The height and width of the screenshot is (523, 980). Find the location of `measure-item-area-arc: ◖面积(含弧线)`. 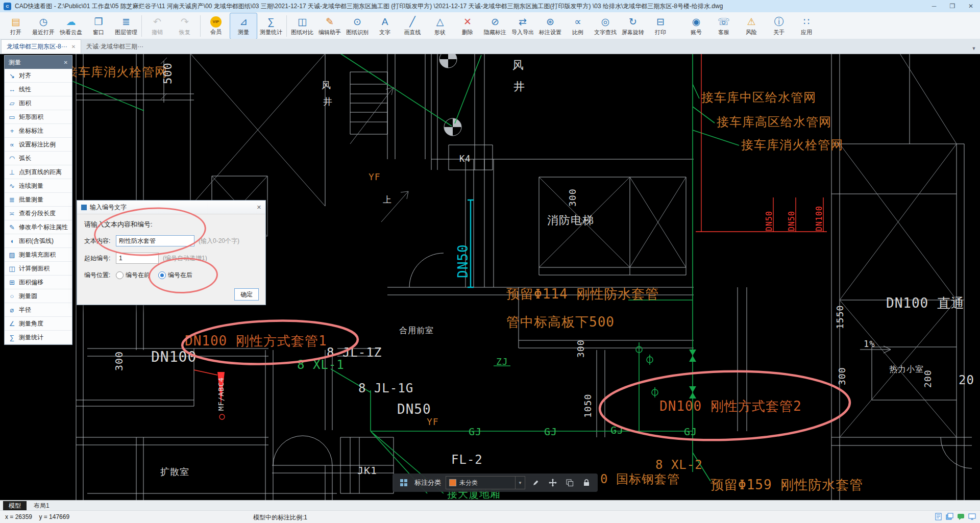

measure-item-area-arc: ◖面积(含弧线) is located at coordinates (38, 241).